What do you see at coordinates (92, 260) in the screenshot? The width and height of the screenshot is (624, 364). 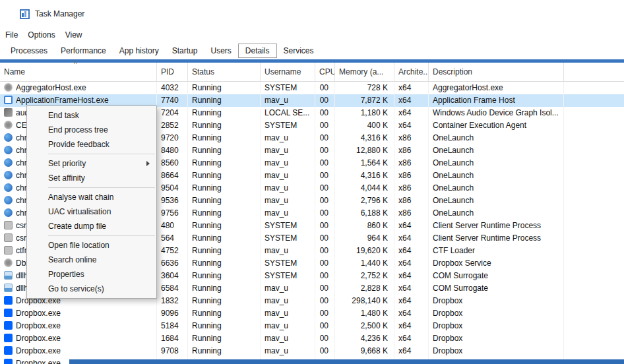 I see `menu-item-search-online: Search online` at bounding box center [92, 260].